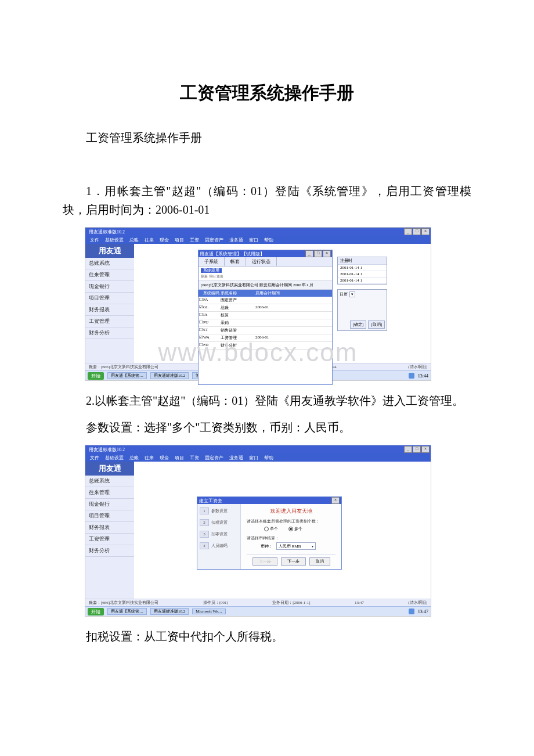  I want to click on sysmgr-tool-icons: 刷新 导出 退出, so click(265, 276).